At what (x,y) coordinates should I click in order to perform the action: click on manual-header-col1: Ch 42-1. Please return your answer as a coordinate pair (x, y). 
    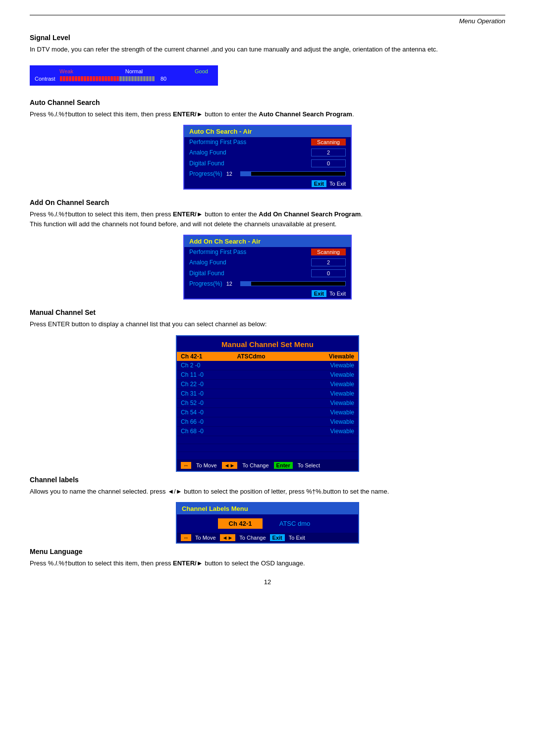
    Looking at the image, I should click on (209, 356).